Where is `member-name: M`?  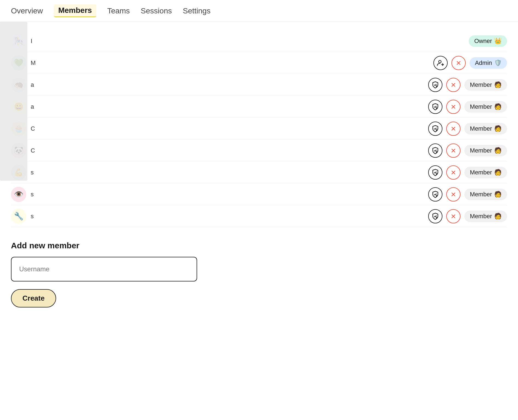 member-name: M is located at coordinates (33, 63).